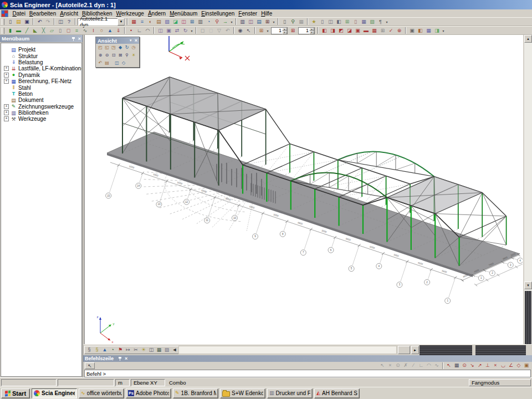 The image size is (532, 399). What do you see at coordinates (227, 30) in the screenshot?
I see `previous-selection-icon: ↶` at bounding box center [227, 30].